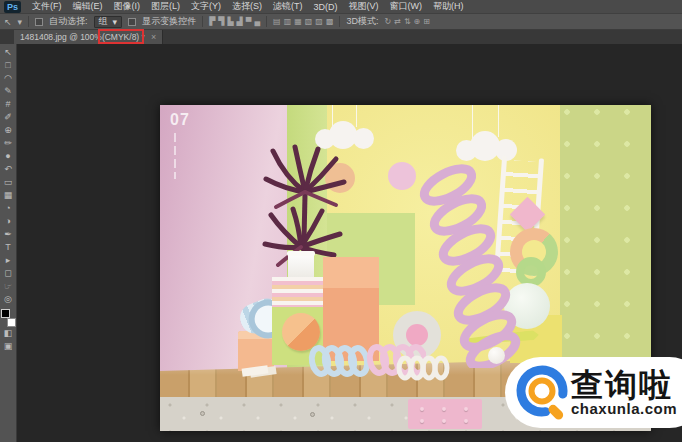  What do you see at coordinates (8, 182) in the screenshot?
I see `eraser-icon: ▭` at bounding box center [8, 182].